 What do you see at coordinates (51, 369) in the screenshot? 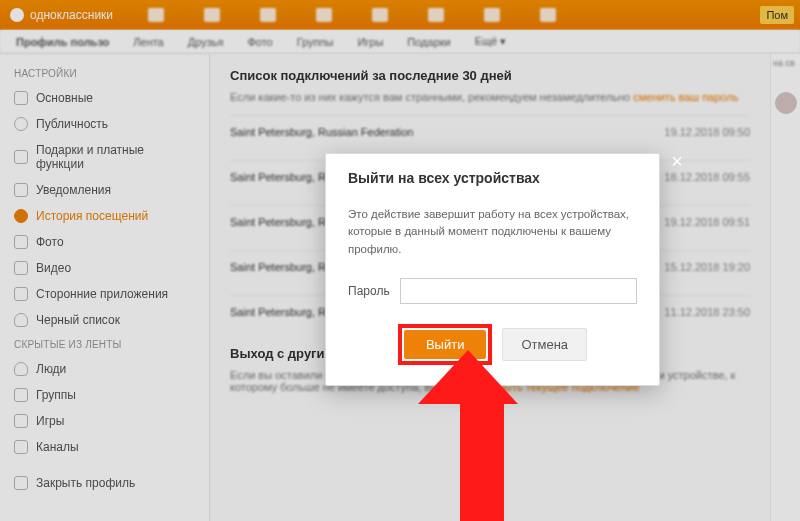
I see `sidebar-item-label: Люди` at bounding box center [51, 369].